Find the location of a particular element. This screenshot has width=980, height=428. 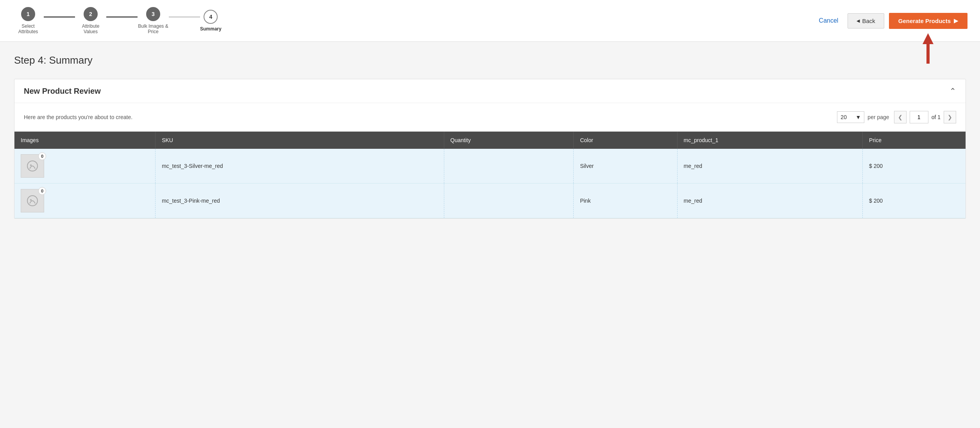

color-cell-1: Pink is located at coordinates (625, 201).